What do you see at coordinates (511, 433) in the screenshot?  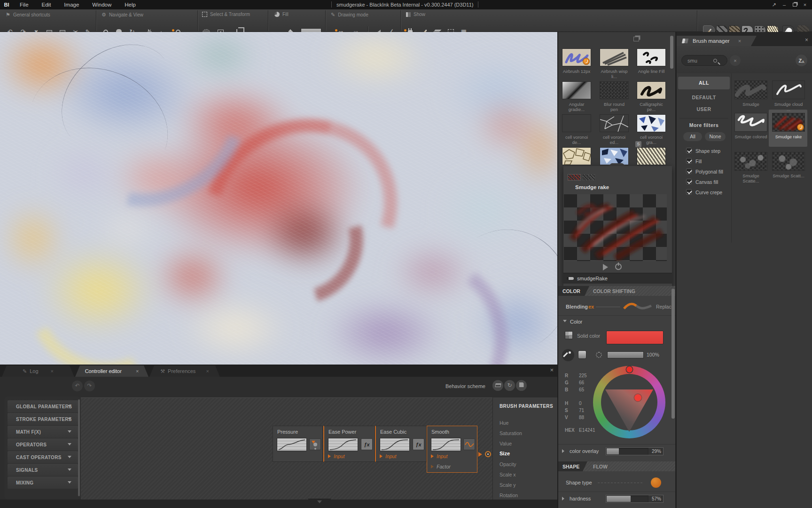 I see `param-saturation: Saturation` at bounding box center [511, 433].